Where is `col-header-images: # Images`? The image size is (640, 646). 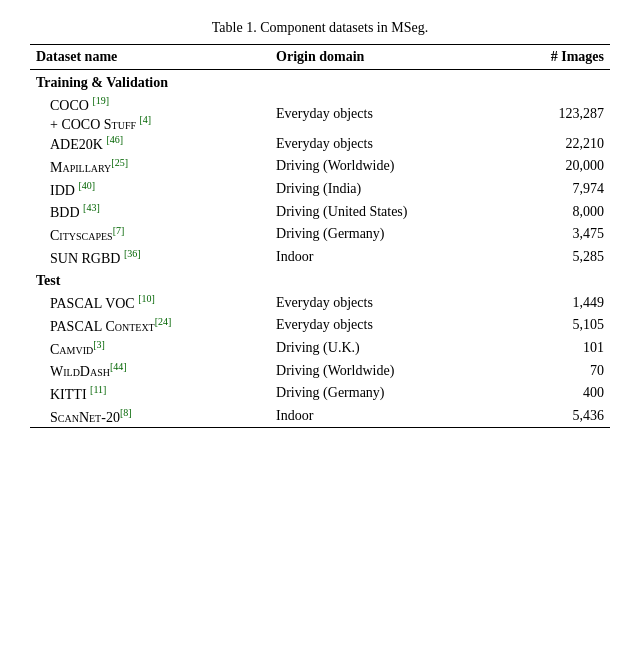
col-header-images: # Images is located at coordinates (557, 58).